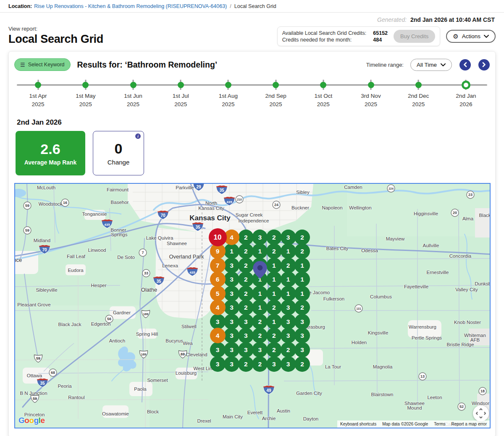 The height and width of the screenshot is (436, 504). What do you see at coordinates (38, 94) in the screenshot?
I see `timeline-point: 1st Apr2025` at bounding box center [38, 94].